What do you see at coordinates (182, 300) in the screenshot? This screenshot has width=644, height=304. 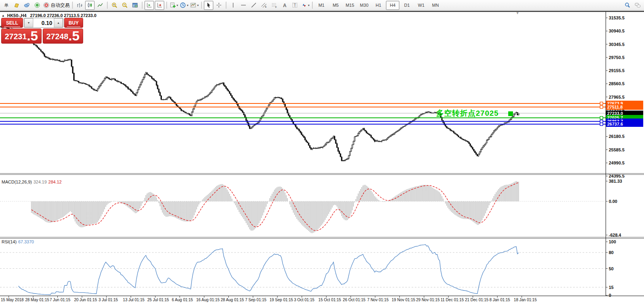 I see `svg-text: 6 Aug 01:15` at bounding box center [182, 300].